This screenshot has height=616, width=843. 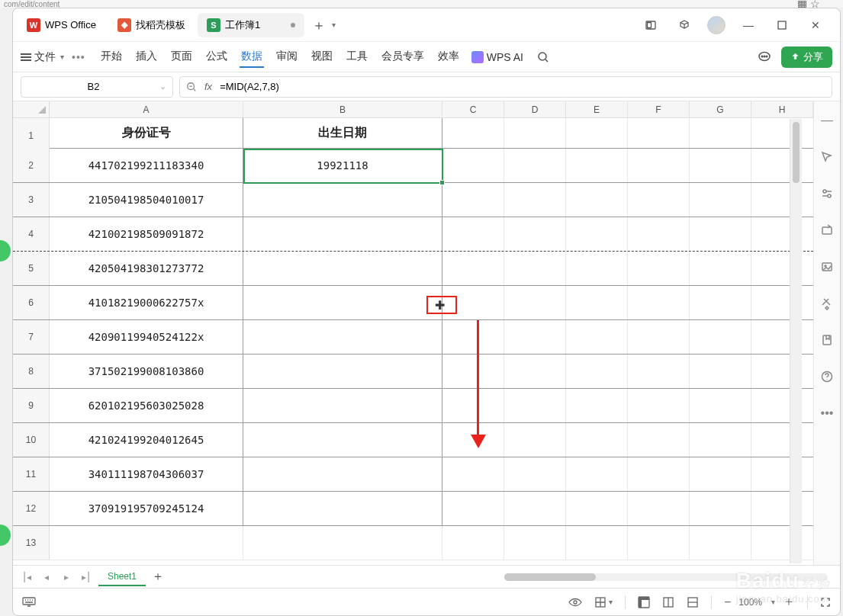 What do you see at coordinates (146, 371) in the screenshot?
I see `cell: 371502199008103860` at bounding box center [146, 371].